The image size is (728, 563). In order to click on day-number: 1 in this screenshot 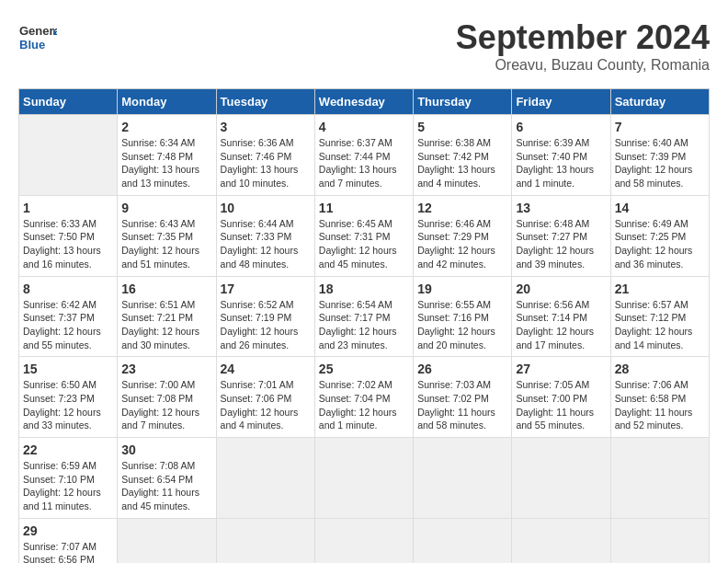, I will do `click(68, 208)`.